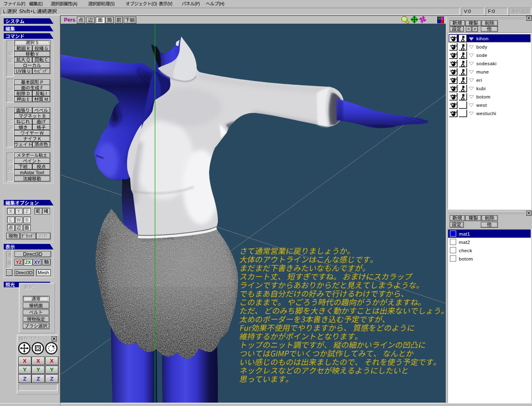 Image resolution: width=532 pixels, height=406 pixels. Describe the element at coordinates (482, 55) in the screenshot. I see `svg-text: sode` at that location.